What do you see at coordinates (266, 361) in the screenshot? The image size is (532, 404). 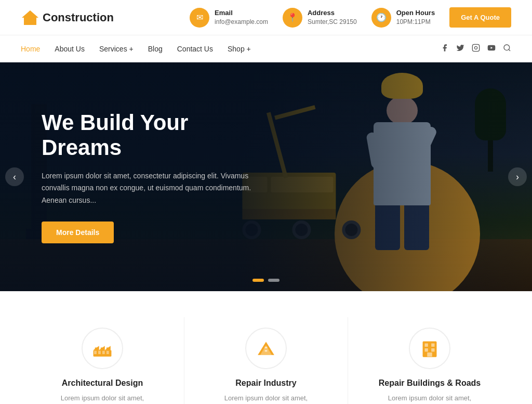 I see `service-card-2: Repair Industry Lorem ipsum dolor sit am…` at bounding box center [266, 361].